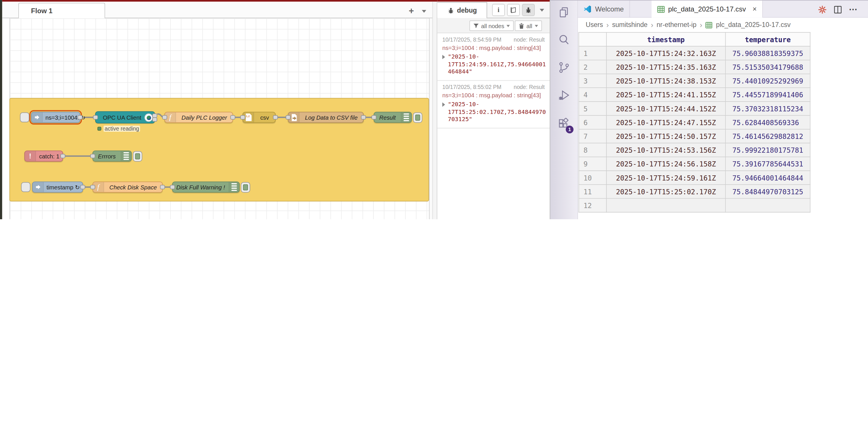 This screenshot has width=868, height=423. What do you see at coordinates (629, 25) in the screenshot?
I see `breadcrumb-item: sumitshinde` at bounding box center [629, 25].